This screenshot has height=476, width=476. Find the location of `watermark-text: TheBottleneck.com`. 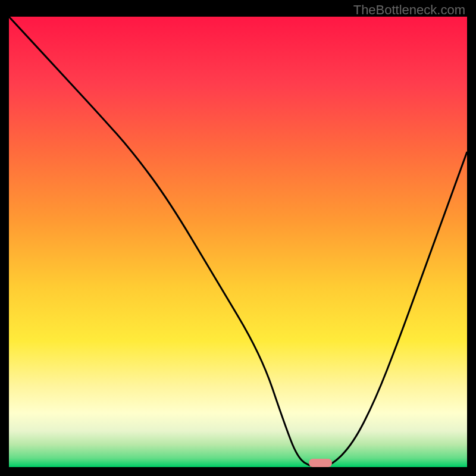

watermark-text: TheBottleneck.com is located at coordinates (409, 10).